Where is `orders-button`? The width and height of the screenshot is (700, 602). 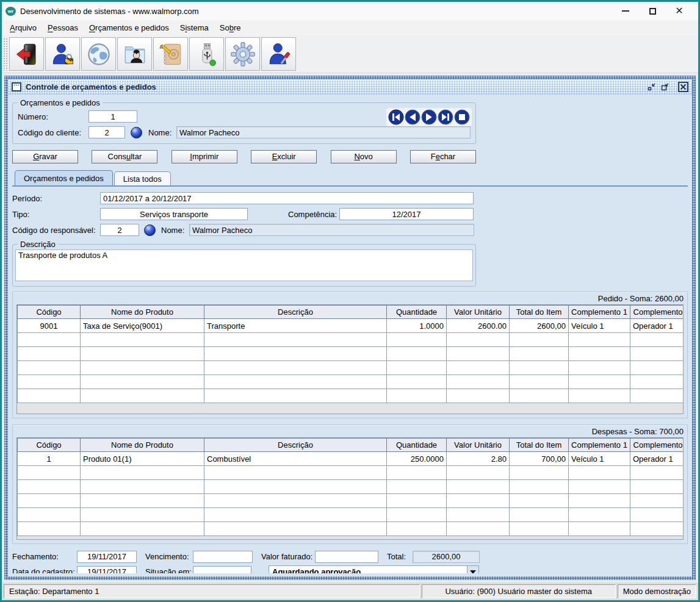
orders-button is located at coordinates (171, 54).